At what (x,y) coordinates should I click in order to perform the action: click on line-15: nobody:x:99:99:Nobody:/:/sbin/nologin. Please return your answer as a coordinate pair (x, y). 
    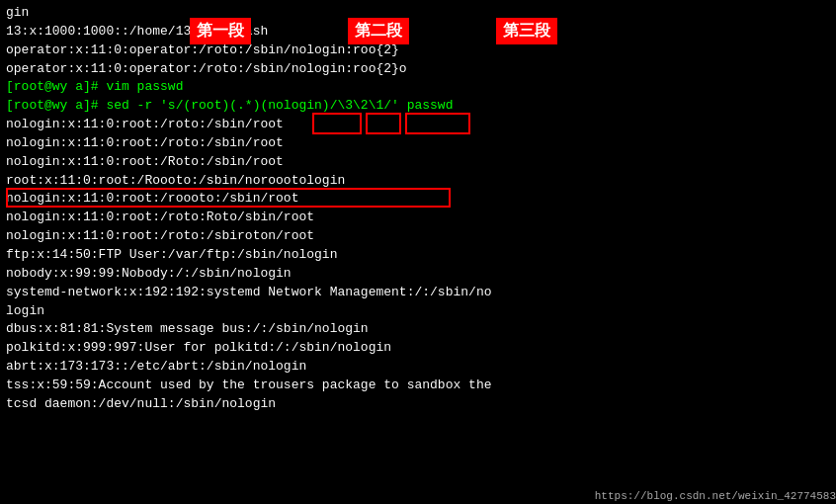
    Looking at the image, I should click on (418, 275).